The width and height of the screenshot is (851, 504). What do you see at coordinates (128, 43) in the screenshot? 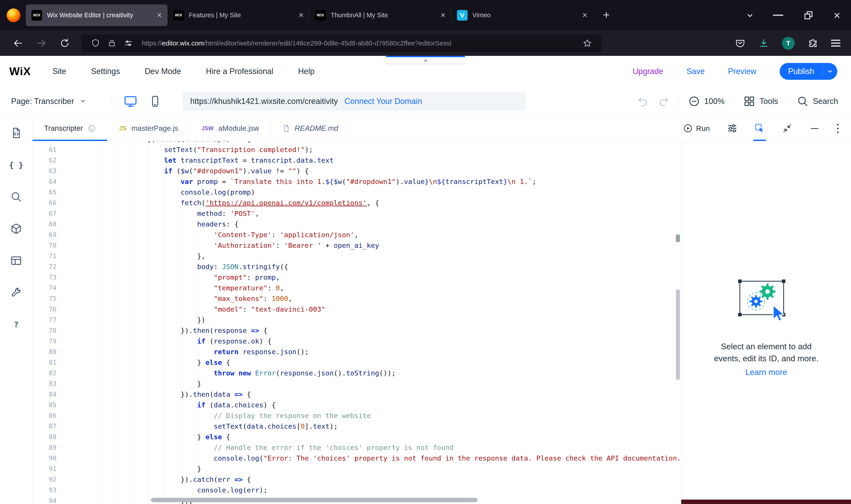
I see `permissions-icon` at bounding box center [128, 43].